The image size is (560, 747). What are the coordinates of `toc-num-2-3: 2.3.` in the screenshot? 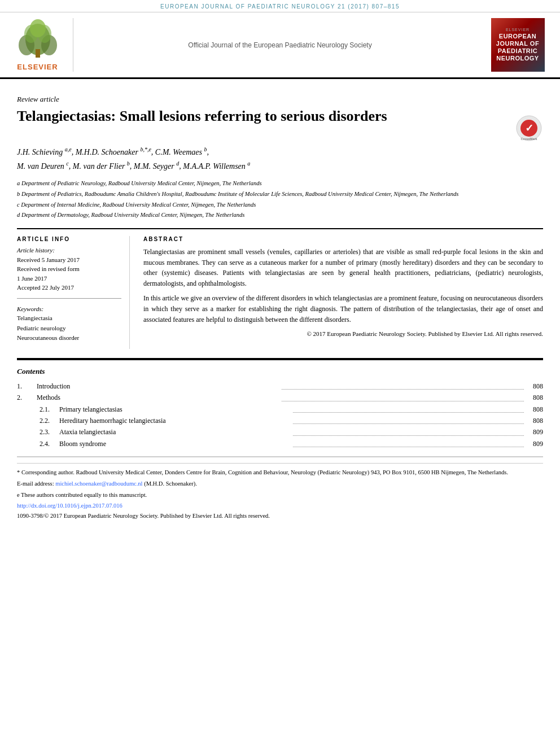 It's located at (50, 432).